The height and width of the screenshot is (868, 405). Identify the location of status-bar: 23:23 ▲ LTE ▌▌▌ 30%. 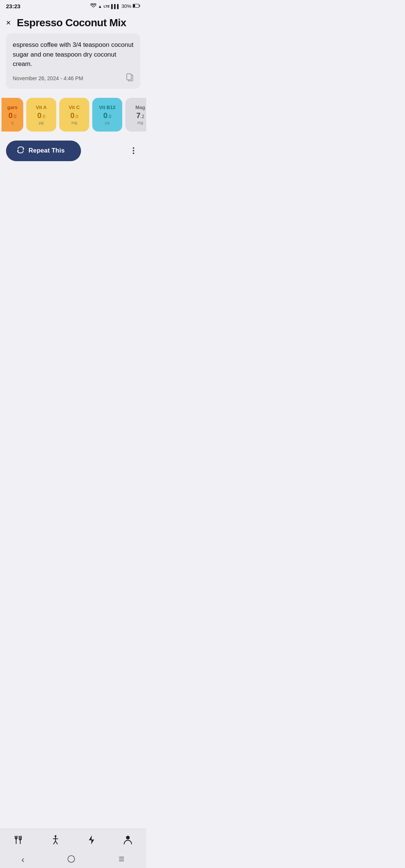
(73, 5).